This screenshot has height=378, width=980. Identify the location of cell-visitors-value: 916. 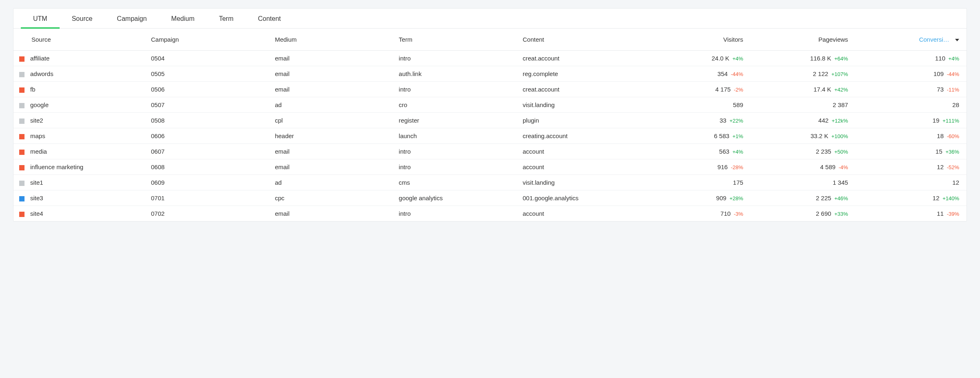
(723, 167).